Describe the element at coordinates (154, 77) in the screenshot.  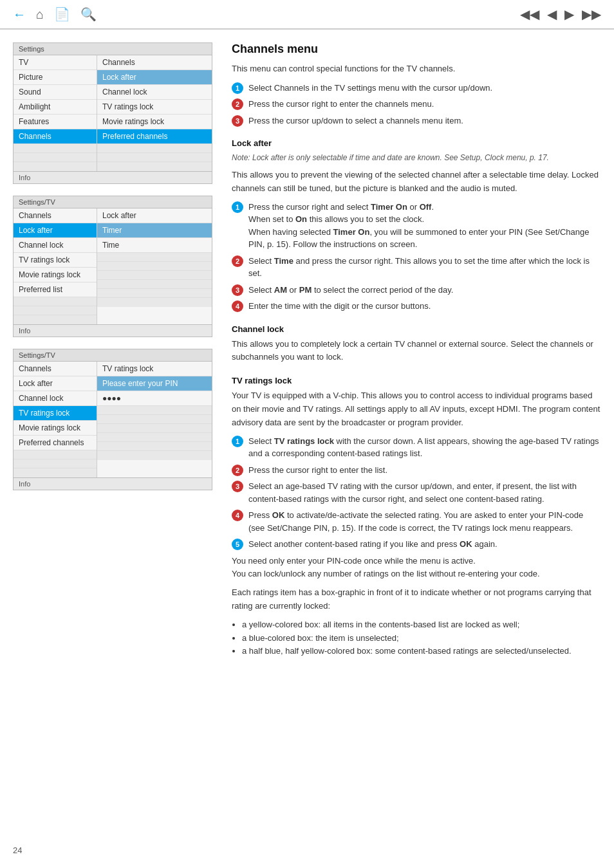
I see `panel1-right-lockafter: Lock after` at that location.